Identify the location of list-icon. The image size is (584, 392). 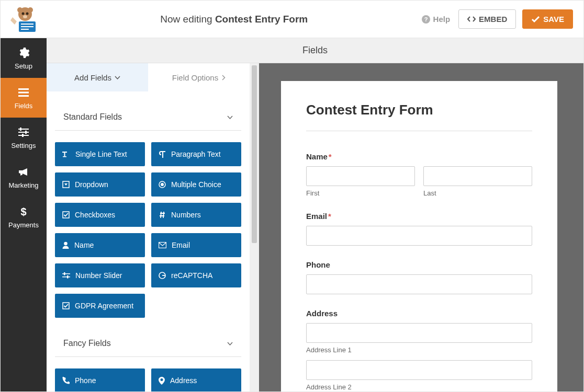
(24, 93).